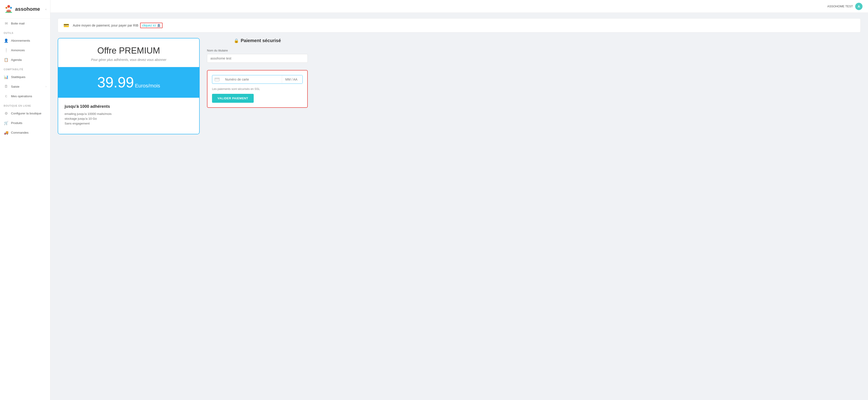 The width and height of the screenshot is (868, 400). I want to click on payment-panel: 🔒 Paiement sécurisé Nom du titulaire, so click(257, 73).